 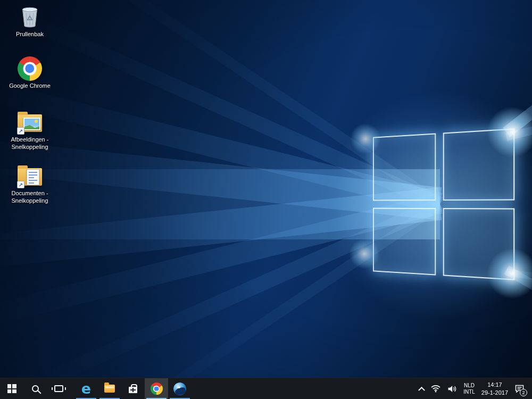 What do you see at coordinates (180, 389) in the screenshot?
I see `thunderbird-icon` at bounding box center [180, 389].